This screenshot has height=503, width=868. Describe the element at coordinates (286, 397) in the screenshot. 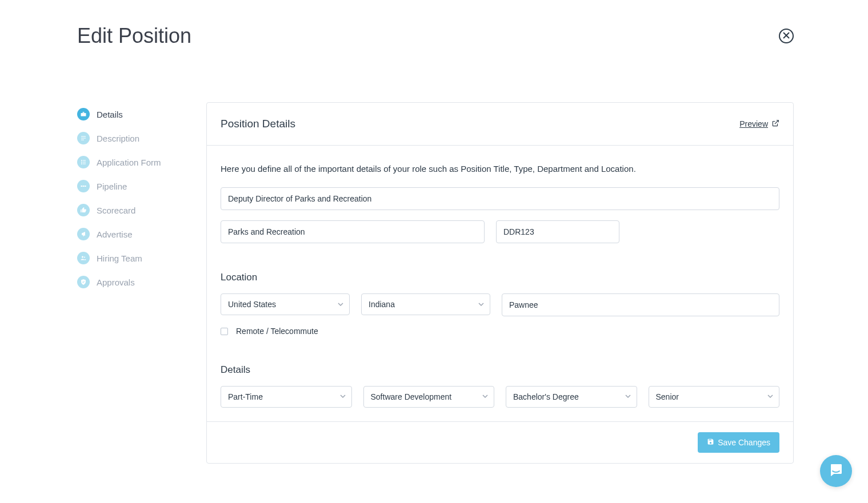

I see `employment-type-select: Part-Time` at that location.